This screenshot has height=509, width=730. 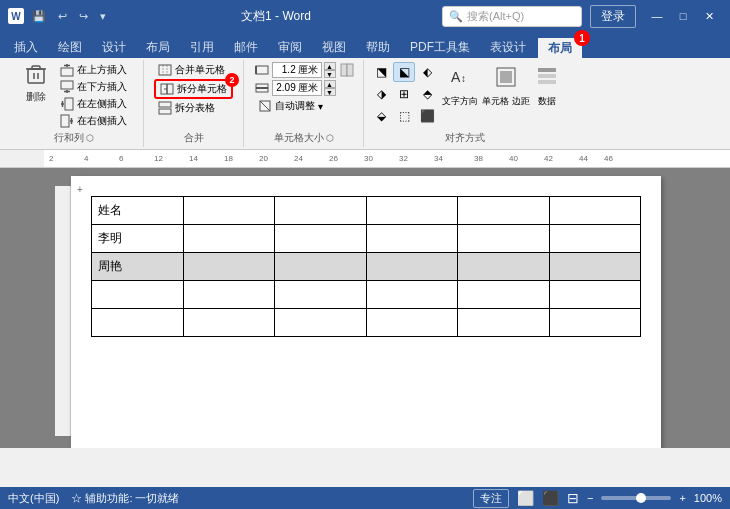 I want to click on tab-review: 审阅, so click(x=290, y=47).